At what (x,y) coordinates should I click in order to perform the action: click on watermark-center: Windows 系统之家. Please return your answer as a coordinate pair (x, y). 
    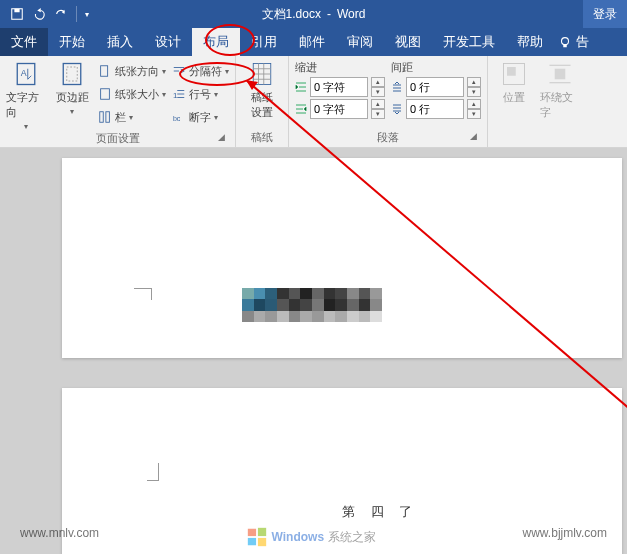
    Looking at the image, I should click on (312, 537).